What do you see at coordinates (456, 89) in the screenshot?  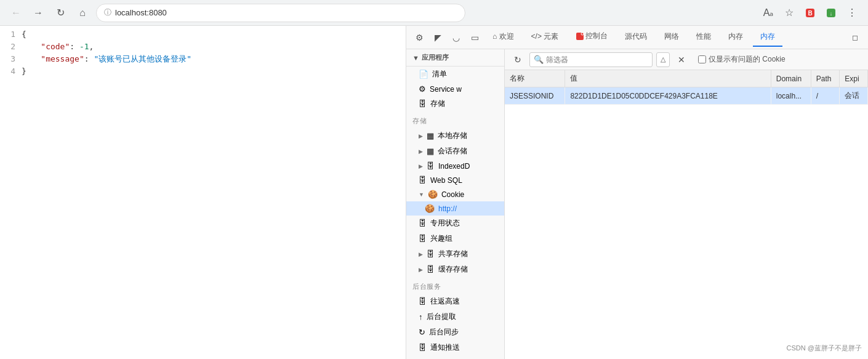 I see `sidebar-item-serviceworker: ⚙ Service w` at bounding box center [456, 89].